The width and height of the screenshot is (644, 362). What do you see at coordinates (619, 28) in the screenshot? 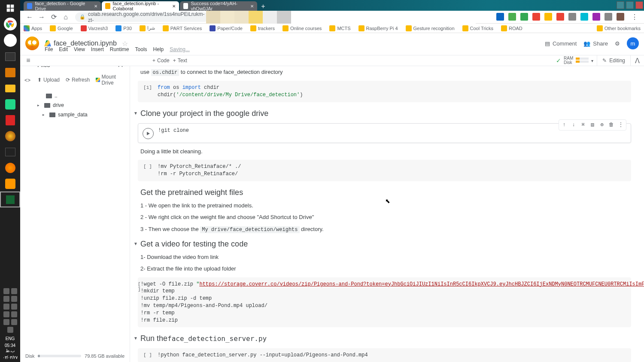
I see `other-bookmarks: Other bookmarks` at bounding box center [619, 28].